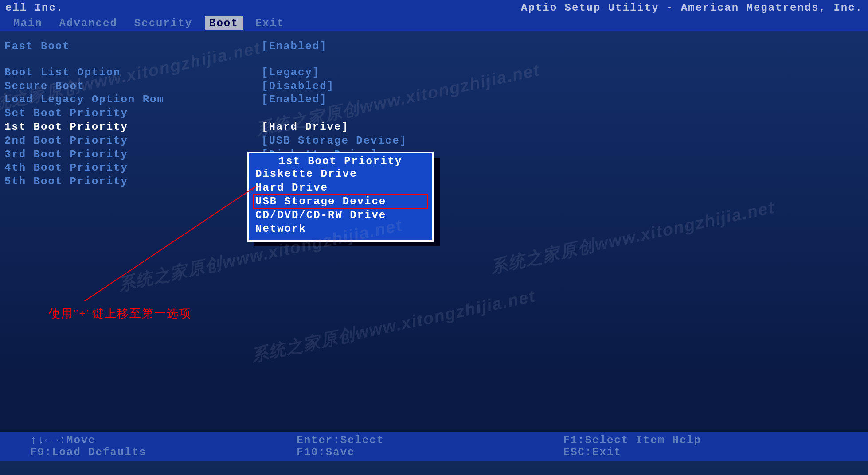  I want to click on setting-label: Secure Boot, so click(133, 87).